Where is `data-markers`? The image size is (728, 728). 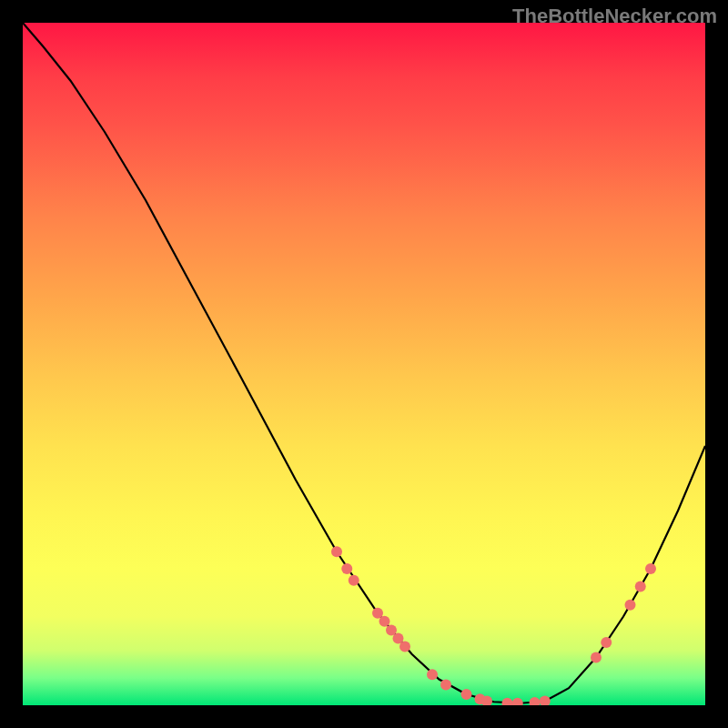
data-markers is located at coordinates (493, 626).